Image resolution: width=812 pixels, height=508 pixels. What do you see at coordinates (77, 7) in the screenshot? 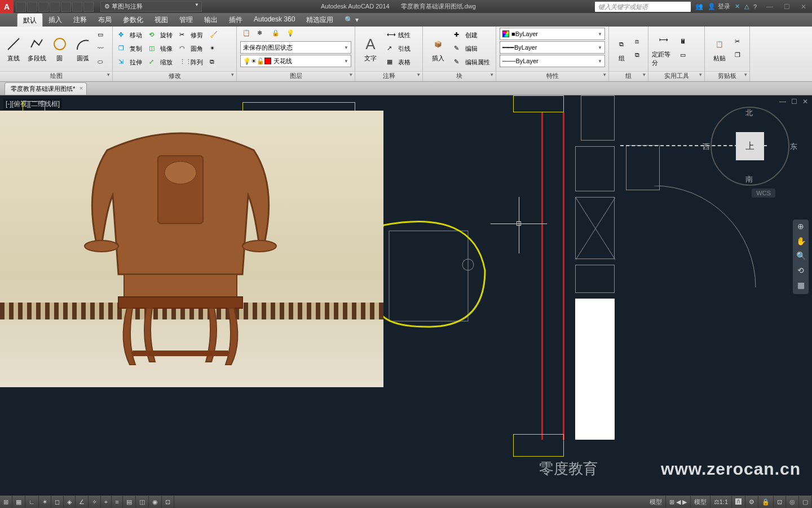
I see `qat-undo-icon` at bounding box center [77, 7].